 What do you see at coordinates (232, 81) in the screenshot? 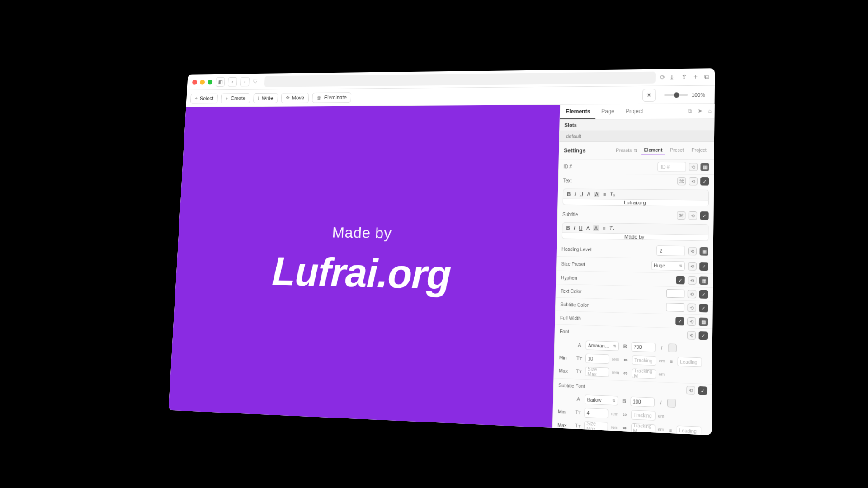
I see `back-icon: ‹` at bounding box center [232, 81].